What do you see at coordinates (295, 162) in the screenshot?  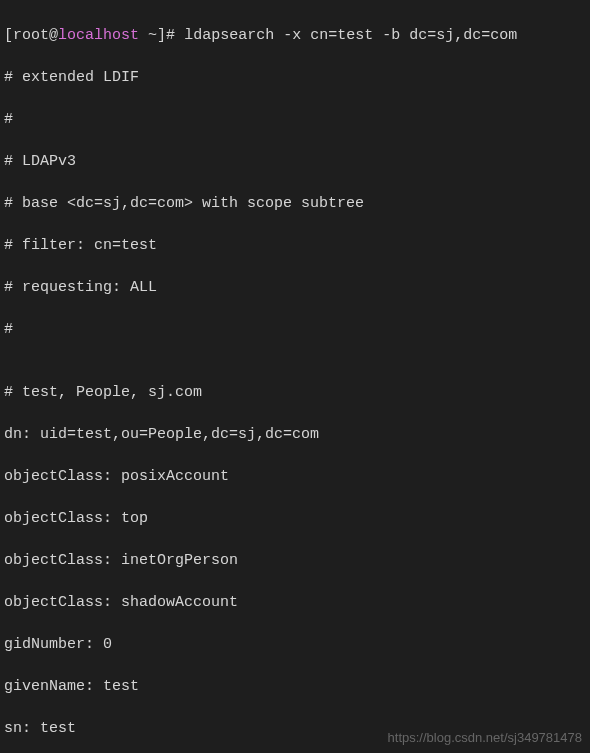 I see `output-line: # LDAPv3` at bounding box center [295, 162].